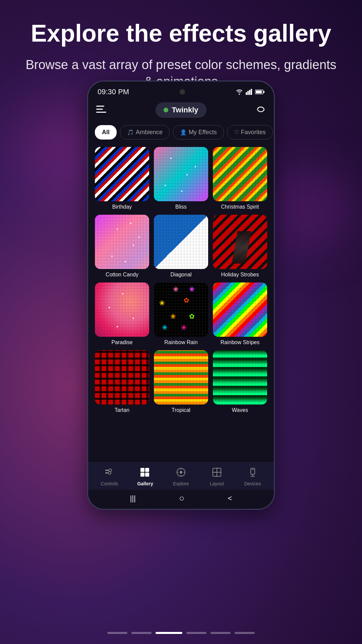 The width and height of the screenshot is (362, 644). Describe the element at coordinates (240, 275) in the screenshot. I see `effect-holiday-strobes-label: Holiday Strobes` at that location.